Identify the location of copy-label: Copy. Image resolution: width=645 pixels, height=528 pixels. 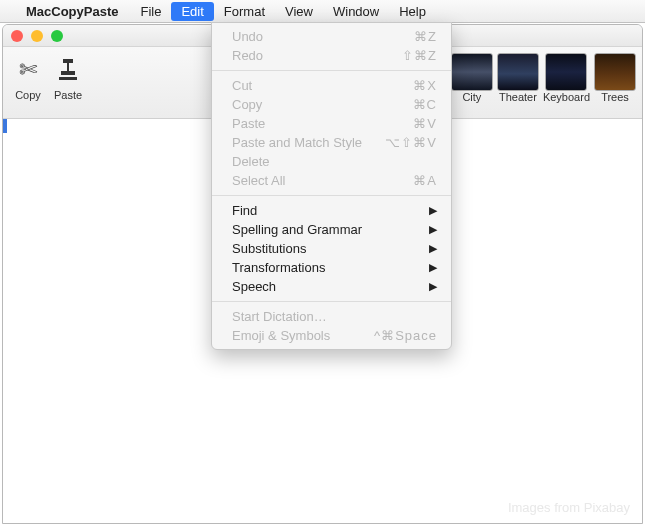
(28, 95).